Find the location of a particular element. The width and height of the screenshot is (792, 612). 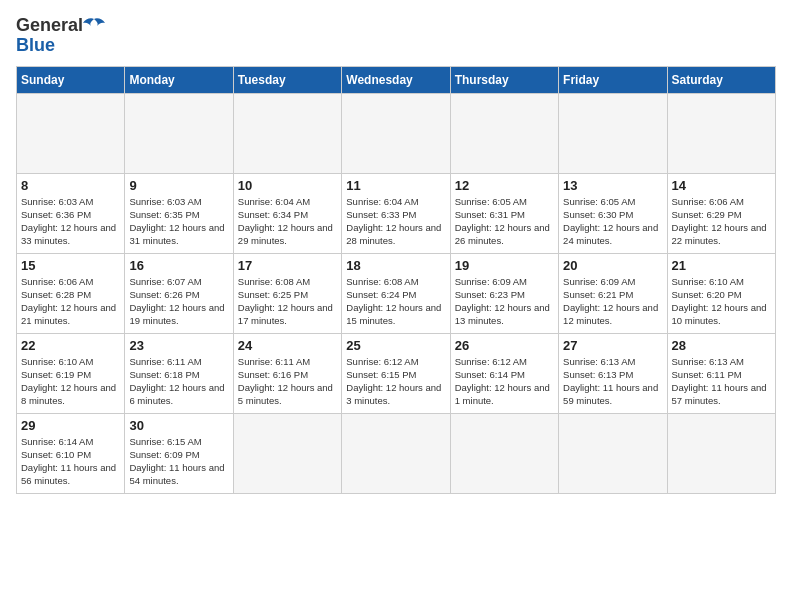

day-info: Sunrise: 6:10 AM Sunset: 6:20 PM Dayligh… is located at coordinates (722, 302).